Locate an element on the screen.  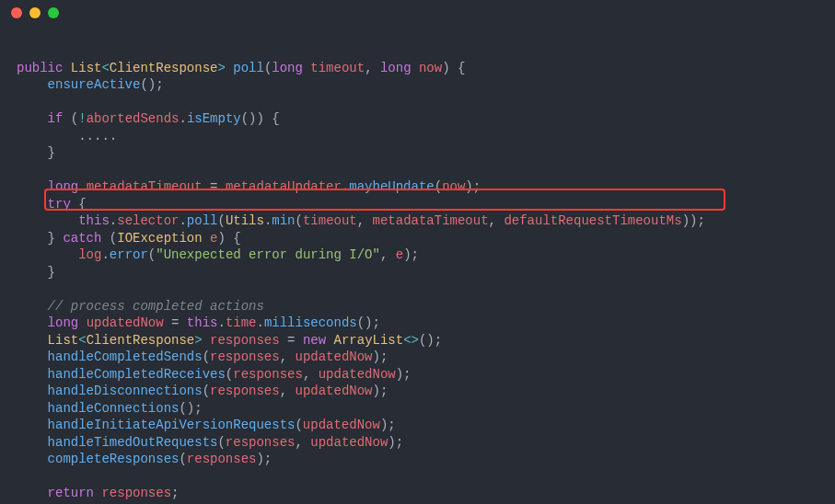
op-not: ! is located at coordinates (82, 119).